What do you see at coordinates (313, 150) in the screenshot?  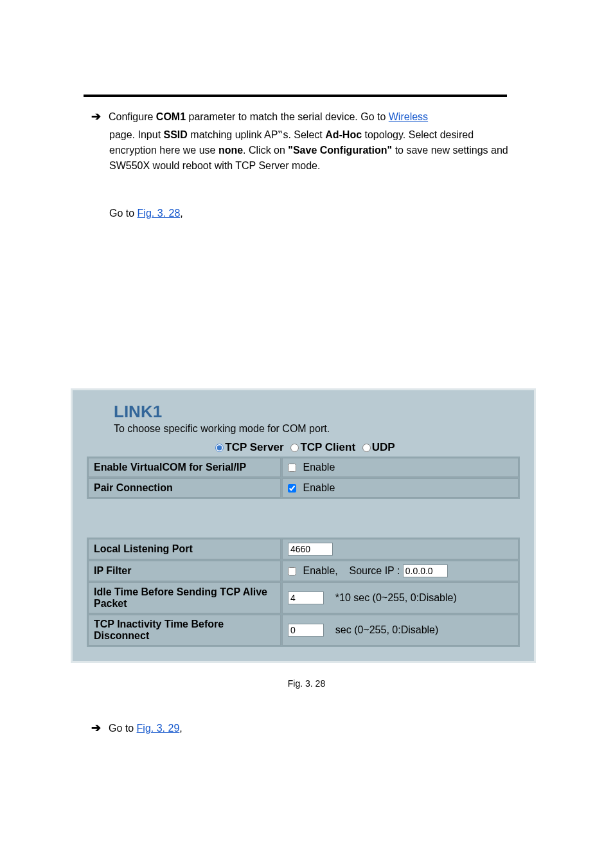 I see `bullet-continuation: page. Input SSID matching uplink AP‟s. S…` at bounding box center [313, 150].